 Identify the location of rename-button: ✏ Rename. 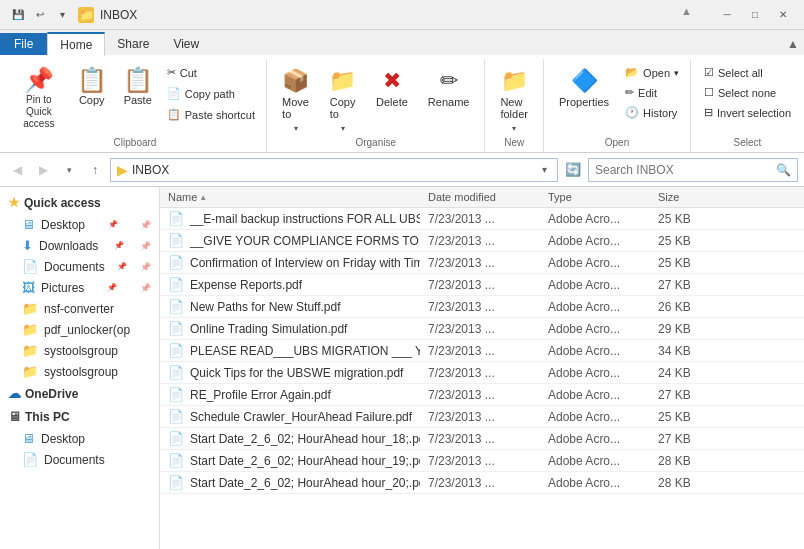
(449, 88).